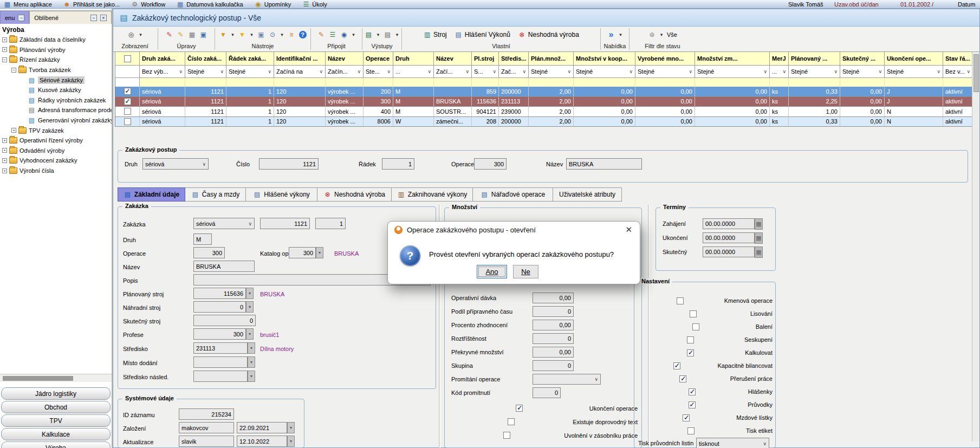  I want to click on column-header: Ukončení ope..., so click(914, 59).